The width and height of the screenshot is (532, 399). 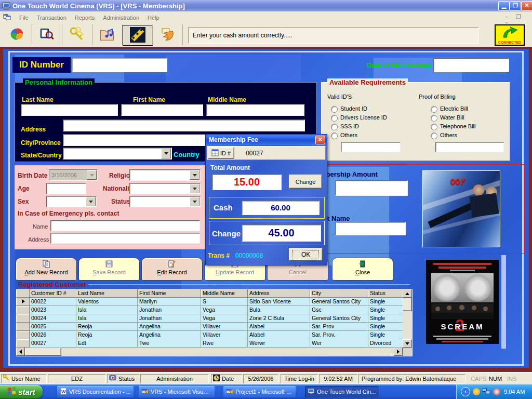 I want to click on cell: 00022, so click(x=53, y=302).